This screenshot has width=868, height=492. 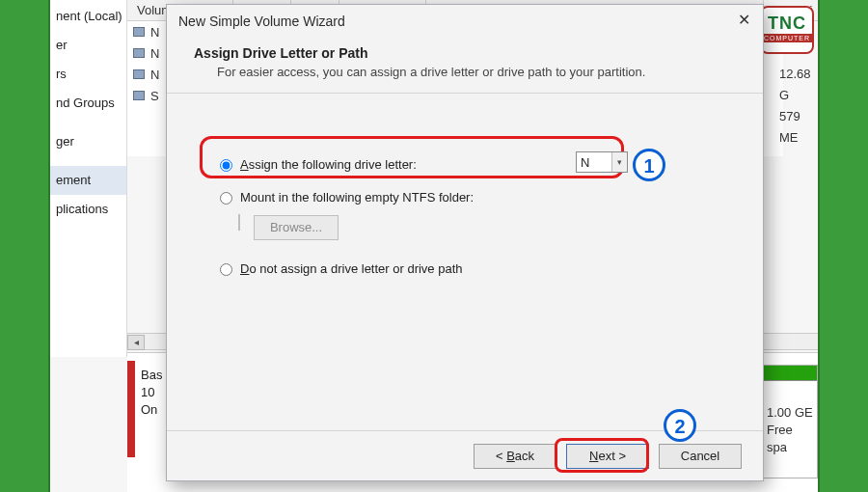 I want to click on volume-name: S, so click(x=154, y=96).